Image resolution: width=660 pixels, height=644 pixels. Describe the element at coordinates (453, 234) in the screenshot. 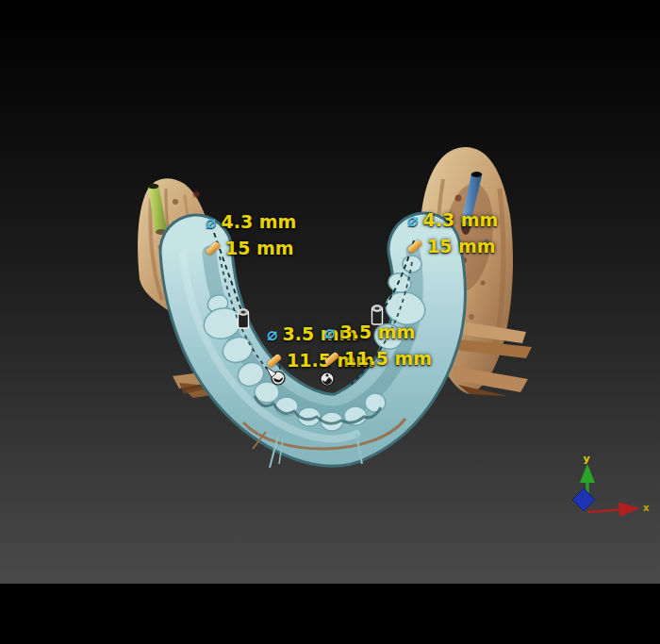

I see `implant-measure-label-posterior-right: ⌀ 4.3 mm 15 mm` at that location.